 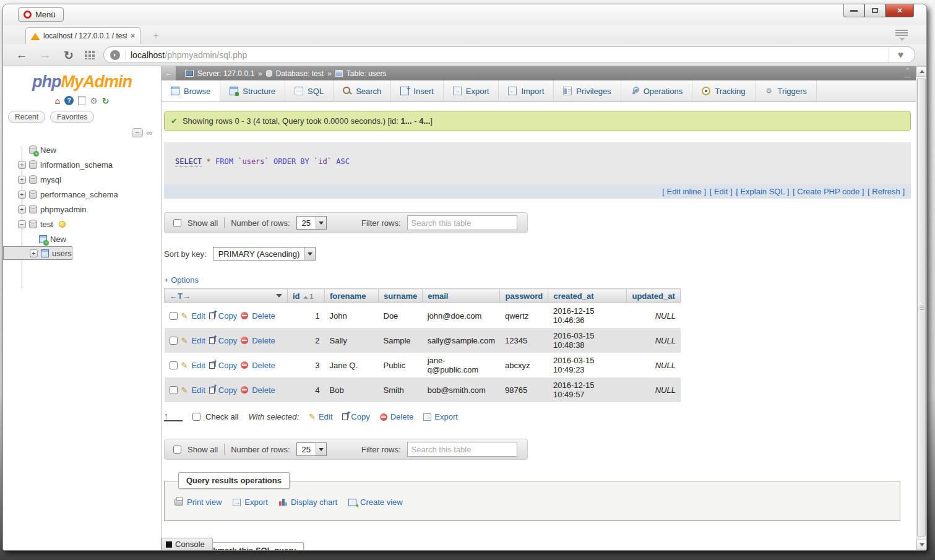 I want to click on edit-link: [ Edit ], so click(x=722, y=192).